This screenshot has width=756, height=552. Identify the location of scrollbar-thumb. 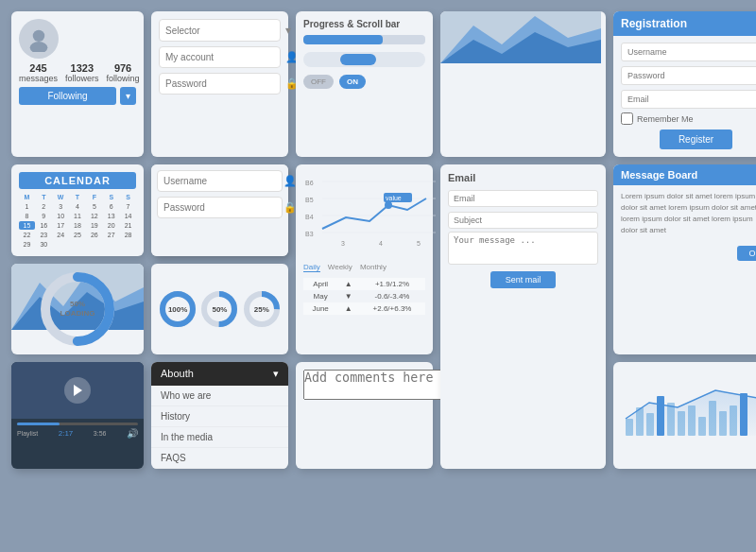
(359, 60).